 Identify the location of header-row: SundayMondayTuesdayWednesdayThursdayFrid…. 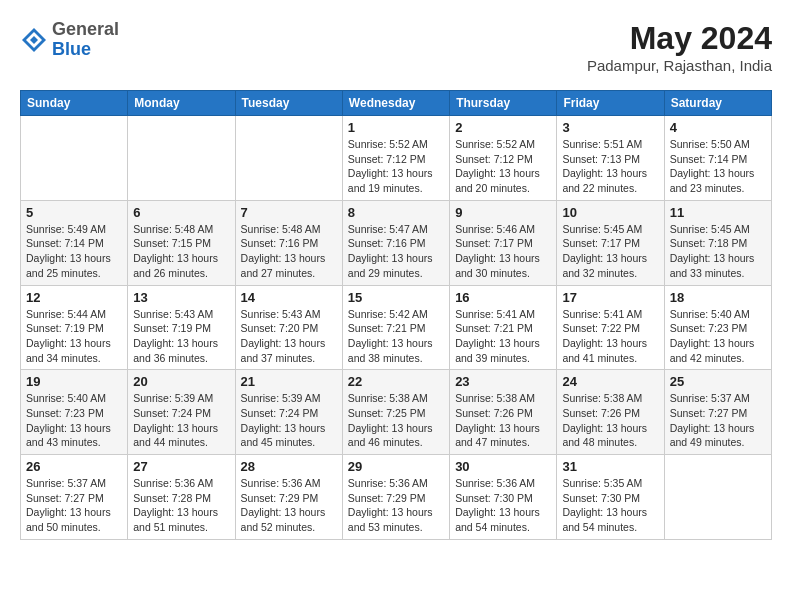
(396, 104).